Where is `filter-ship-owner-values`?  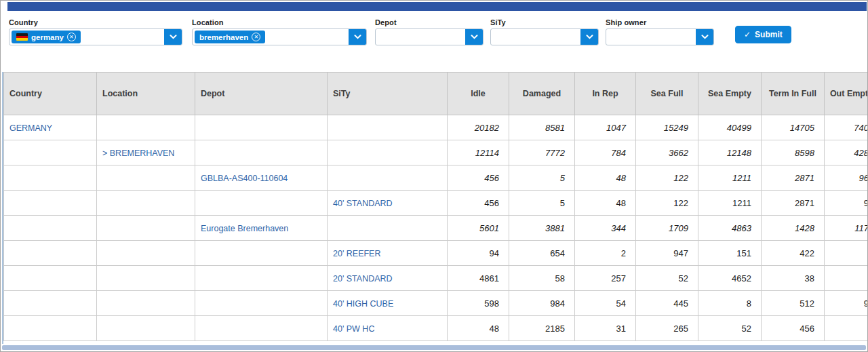 filter-ship-owner-values is located at coordinates (651, 37).